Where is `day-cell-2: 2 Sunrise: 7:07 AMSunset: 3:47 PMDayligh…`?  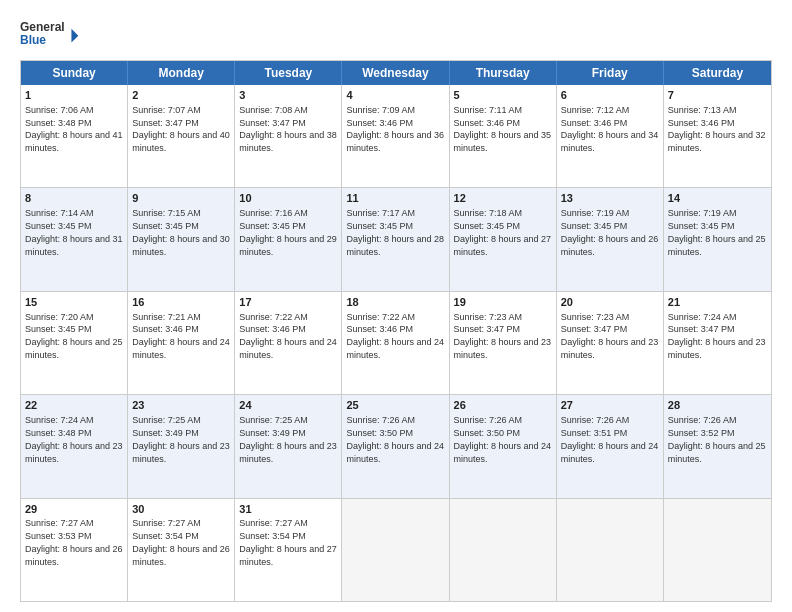
day-cell-2: 2 Sunrise: 7:07 AMSunset: 3:47 PMDayligh… is located at coordinates (182, 136).